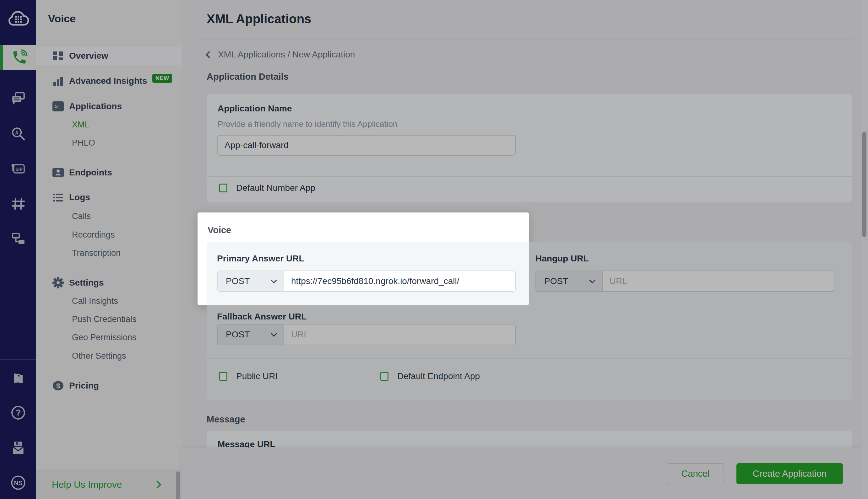 This screenshot has width=868, height=499. What do you see at coordinates (109, 301) in the screenshot?
I see `sidebar-item-call-insights: Call Insights` at bounding box center [109, 301].